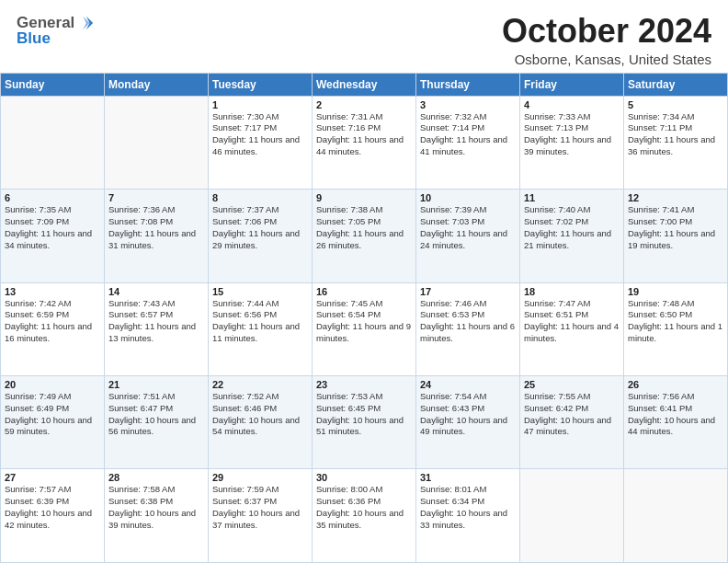 This screenshot has height=563, width=728. What do you see at coordinates (607, 31) in the screenshot?
I see `month-title: October 2024` at bounding box center [607, 31].